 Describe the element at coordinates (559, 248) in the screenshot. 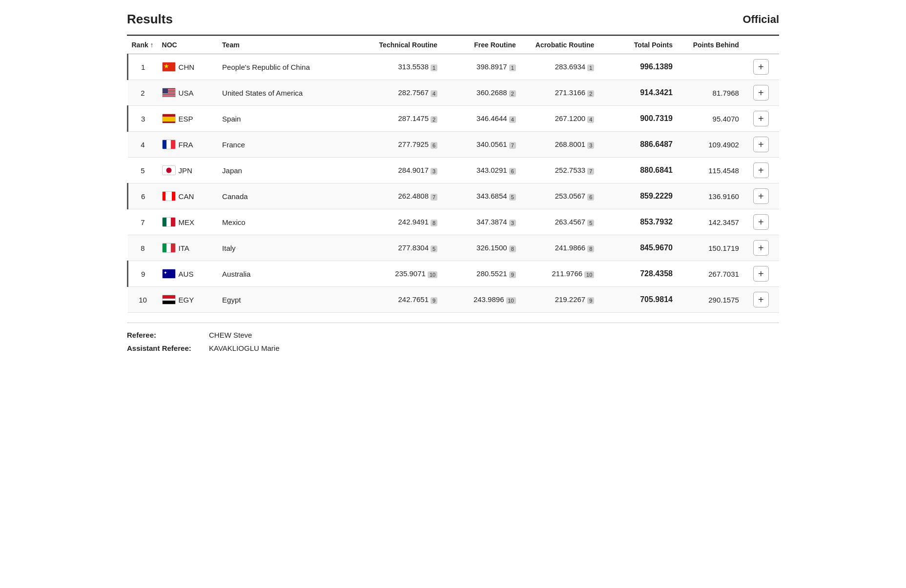

I see `acrobatic-score: 241.98668` at that location.